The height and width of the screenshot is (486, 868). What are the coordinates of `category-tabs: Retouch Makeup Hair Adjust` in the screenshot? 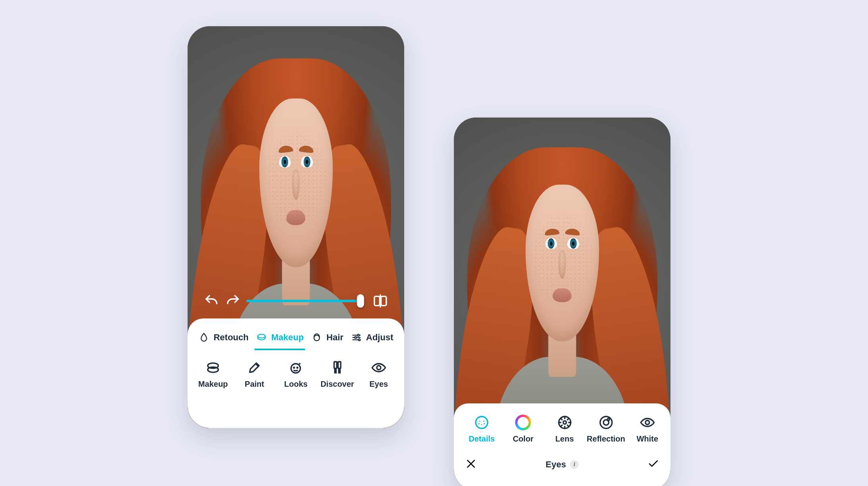 It's located at (296, 338).